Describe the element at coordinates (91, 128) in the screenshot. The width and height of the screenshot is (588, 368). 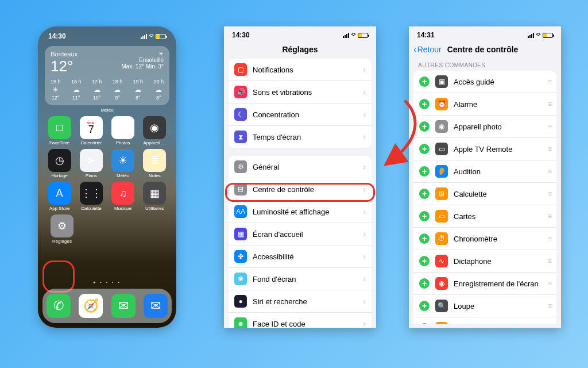
I see `calendar-icon: VEN.7` at that location.